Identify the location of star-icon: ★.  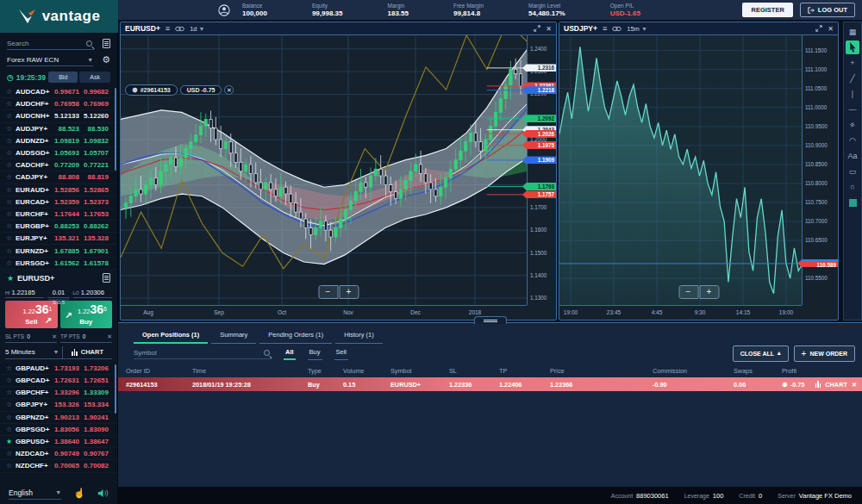
(10, 441).